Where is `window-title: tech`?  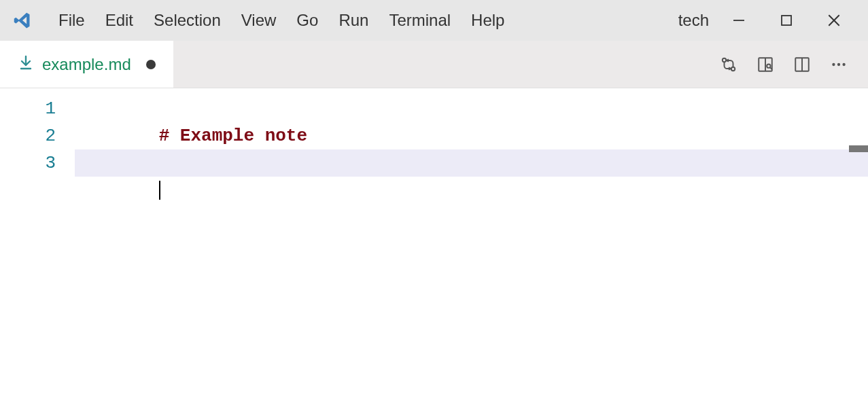
window-title: tech is located at coordinates (693, 20).